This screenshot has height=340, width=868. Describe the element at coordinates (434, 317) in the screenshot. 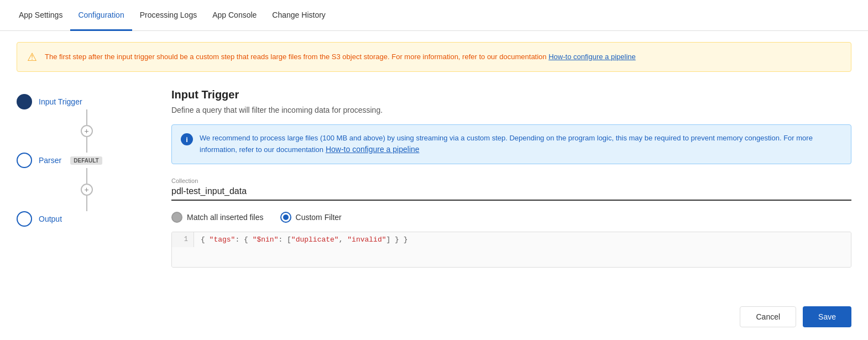

I see `footer-buttons: Cancel Save` at that location.